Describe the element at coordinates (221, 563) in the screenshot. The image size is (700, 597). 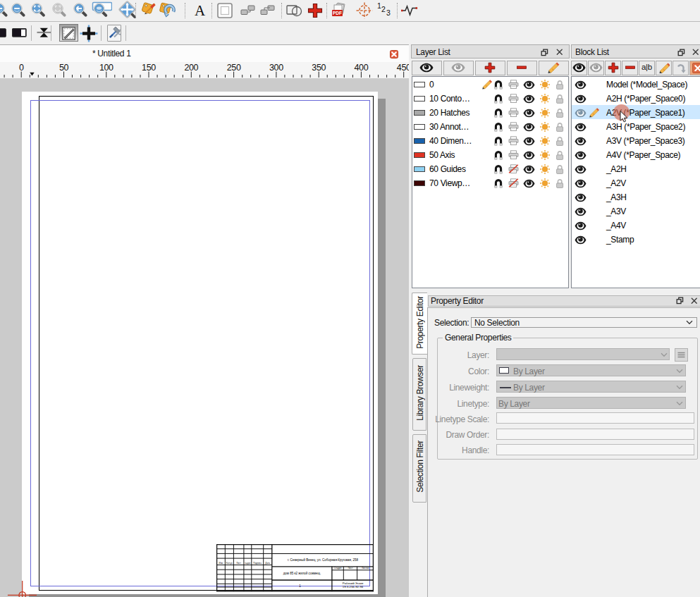
I see `svg-text: Изм` at that location.